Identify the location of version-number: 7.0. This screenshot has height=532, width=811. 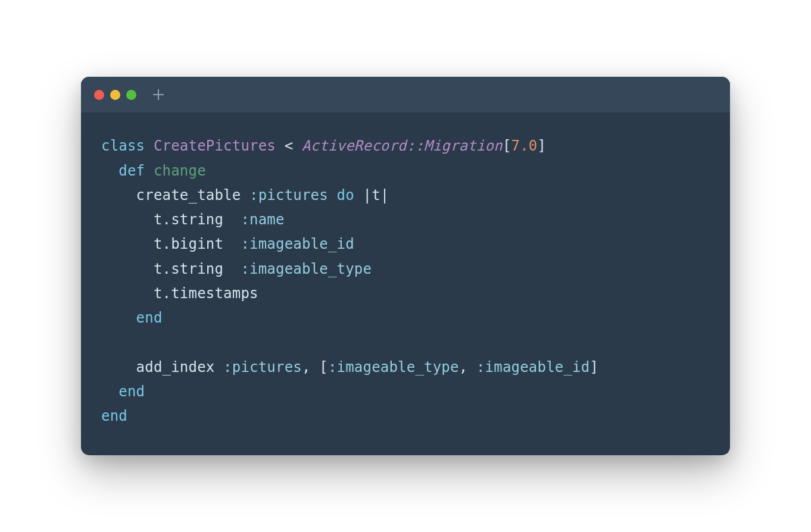
(525, 146).